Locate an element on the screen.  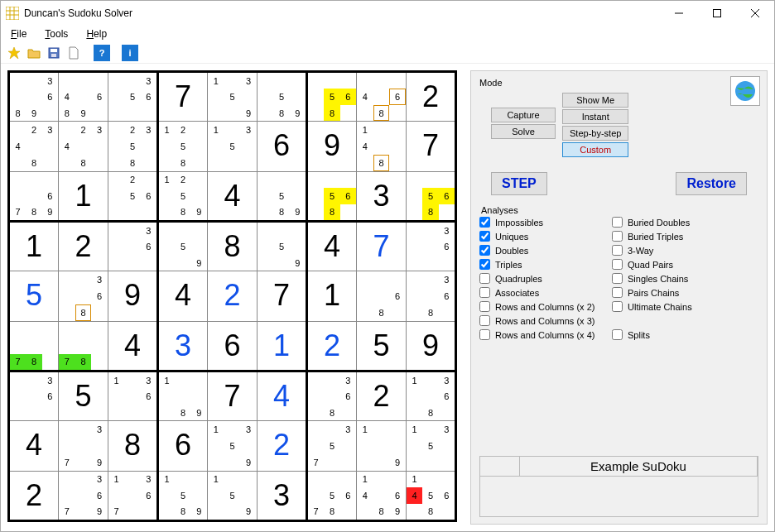
save-icon is located at coordinates (54, 53).